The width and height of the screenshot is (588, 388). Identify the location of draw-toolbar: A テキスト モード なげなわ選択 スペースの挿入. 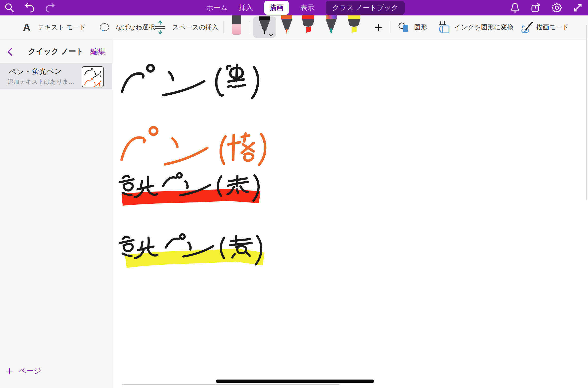
(294, 27).